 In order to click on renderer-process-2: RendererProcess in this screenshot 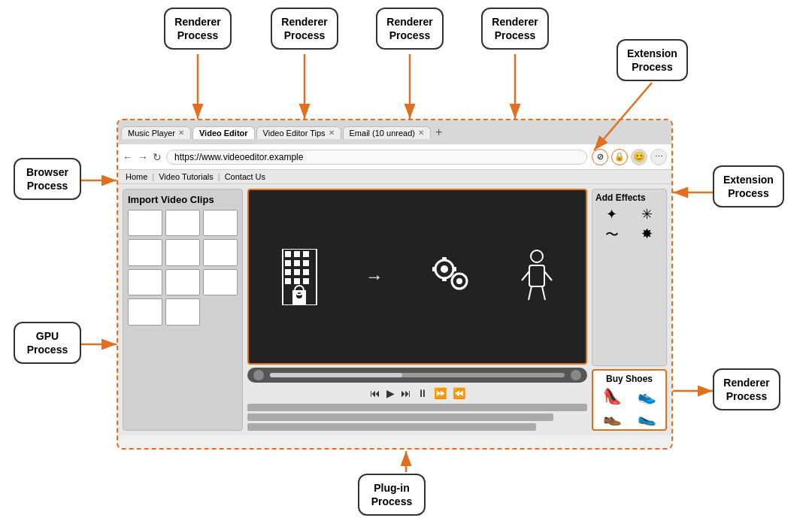, I will do `click(304, 29)`.